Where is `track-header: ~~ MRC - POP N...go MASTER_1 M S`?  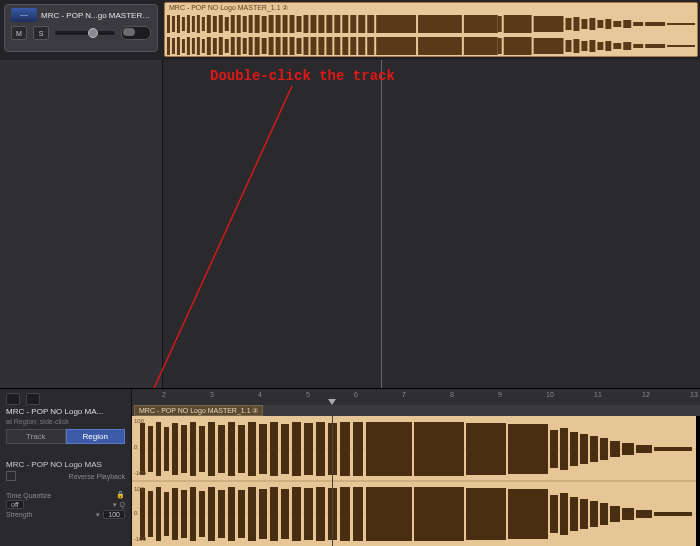 track-header: ~~ MRC - POP N...go MASTER_1 M S is located at coordinates (81, 28).